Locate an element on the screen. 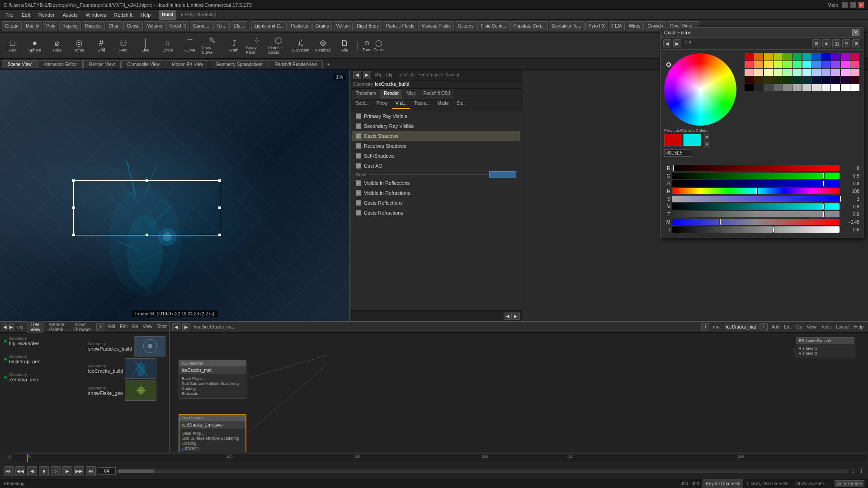  prop-tab-transform: Transform is located at coordinates (366, 94).